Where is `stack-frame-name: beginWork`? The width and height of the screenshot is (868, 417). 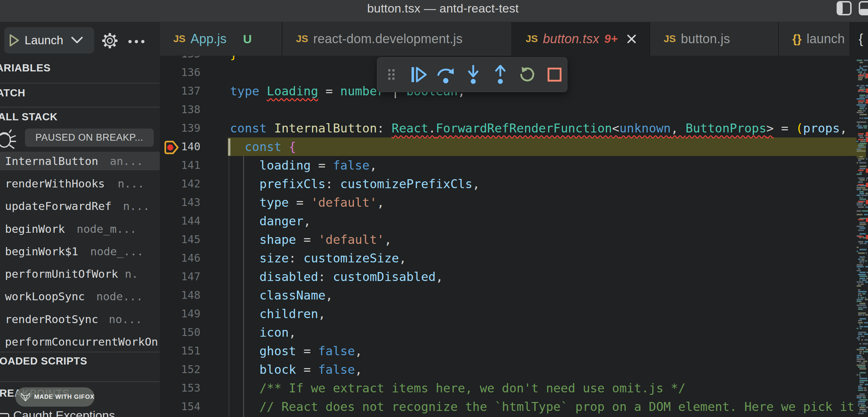
stack-frame-name: beginWork is located at coordinates (35, 229).